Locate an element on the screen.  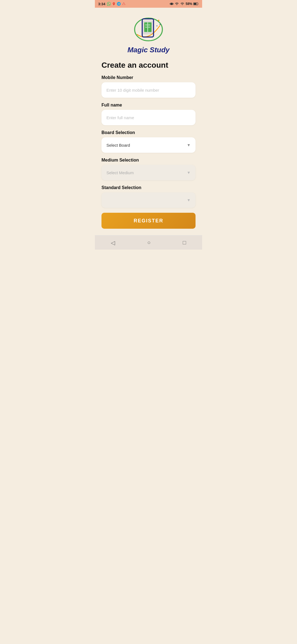
medium-selection-group: Medium Selection Select Medium ▼ Select … is located at coordinates (148, 169).